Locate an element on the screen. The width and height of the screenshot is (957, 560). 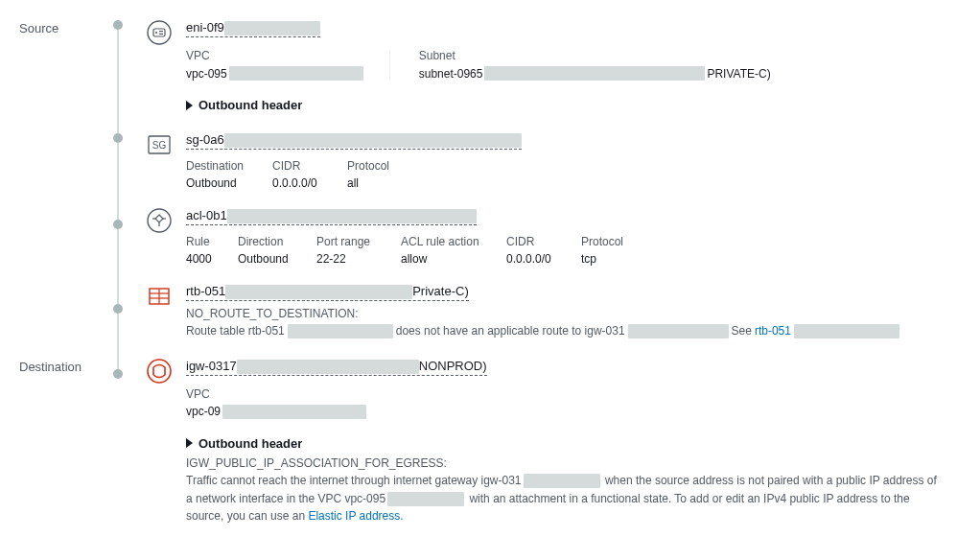
vpc-value: vpc-095 is located at coordinates (274, 73).